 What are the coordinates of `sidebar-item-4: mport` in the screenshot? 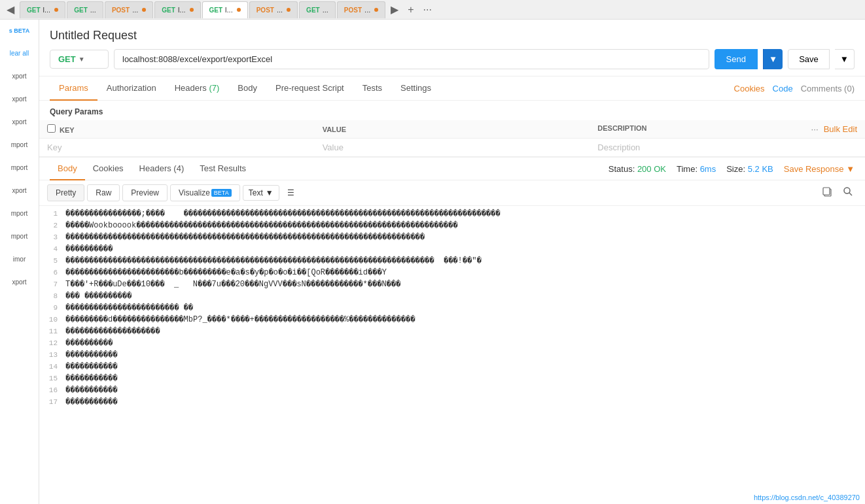 It's located at (20, 145).